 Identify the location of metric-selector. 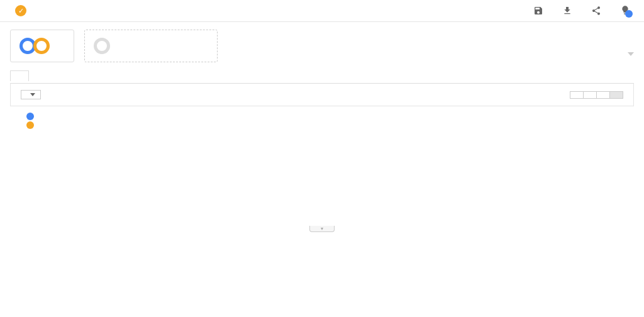
(31, 94).